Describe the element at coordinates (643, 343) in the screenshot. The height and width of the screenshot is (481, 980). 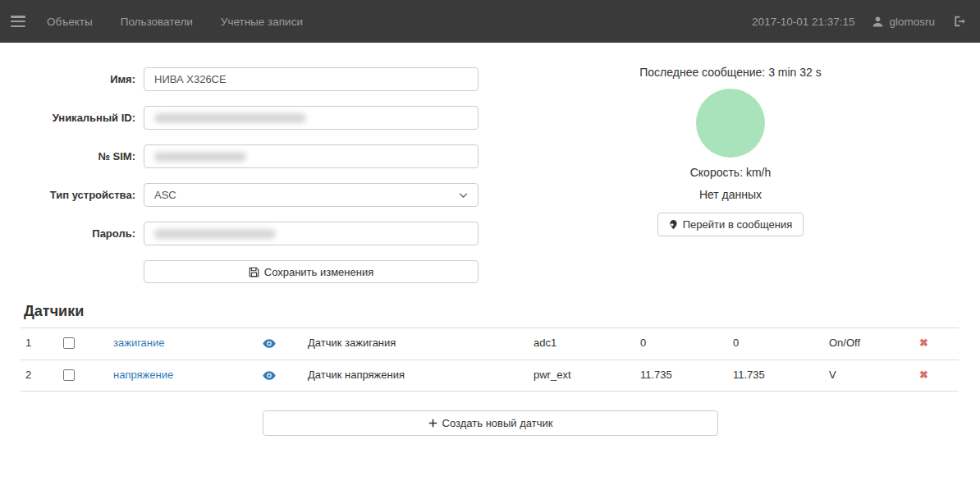
I see `sensor-value: 0` at that location.